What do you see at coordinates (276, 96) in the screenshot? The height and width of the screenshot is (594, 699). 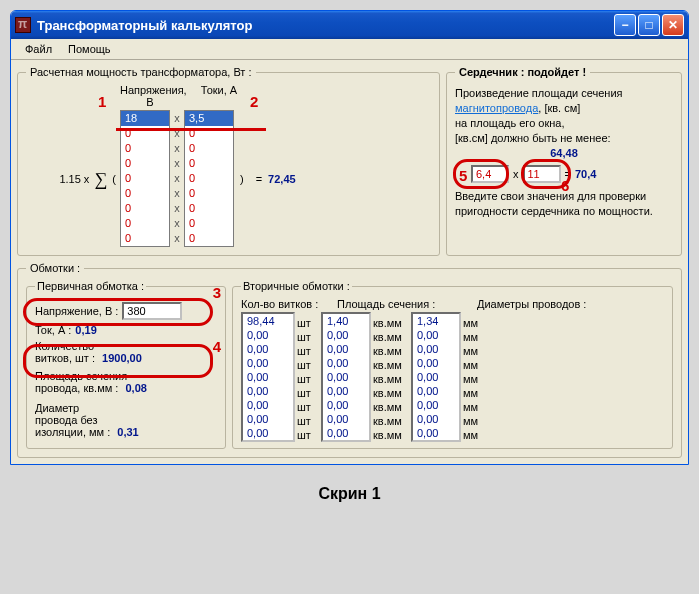 I see `power-headers: Напряжения, В Токи, А` at bounding box center [276, 96].